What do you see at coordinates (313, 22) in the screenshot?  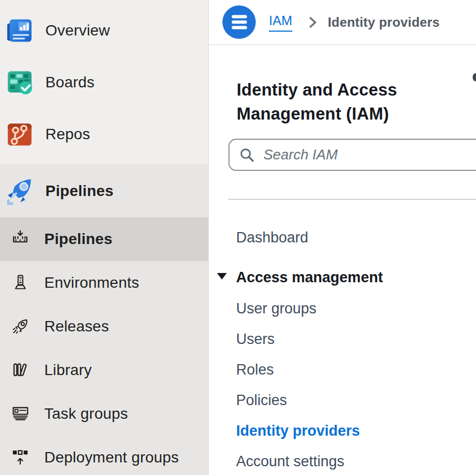 I see `chevron-right-icon` at bounding box center [313, 22].